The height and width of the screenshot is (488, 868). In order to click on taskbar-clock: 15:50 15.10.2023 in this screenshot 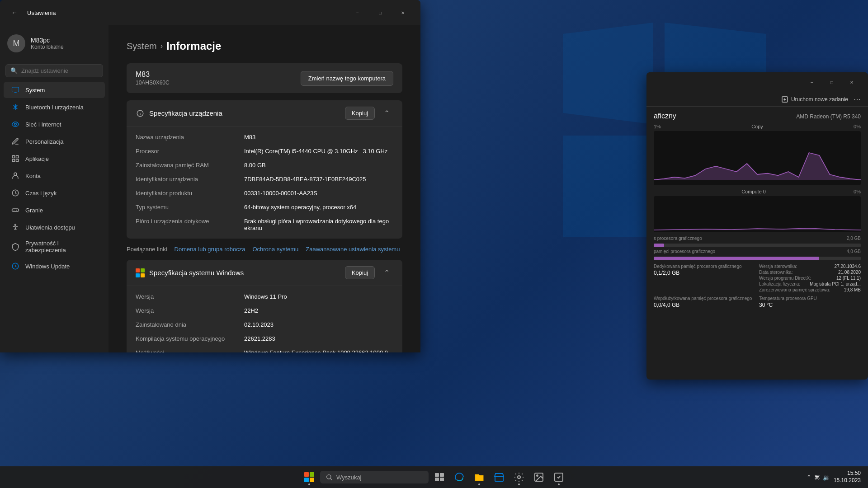, I will do `click(847, 477)`.